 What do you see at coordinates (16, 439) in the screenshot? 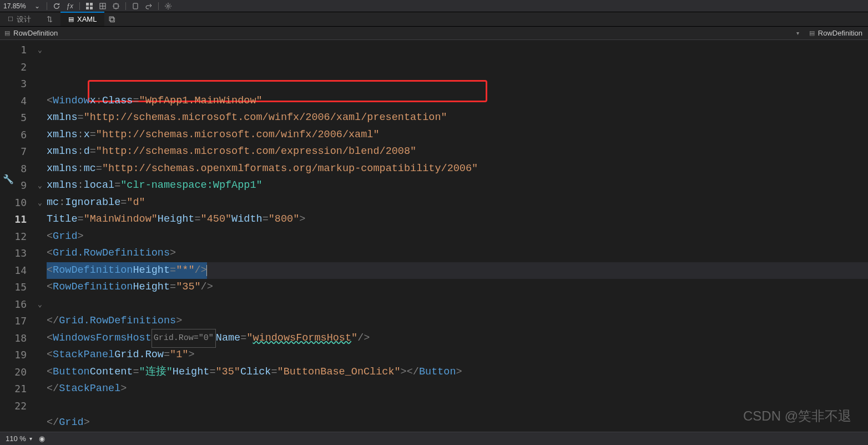
I see `editor-zoom: 110 %` at bounding box center [16, 439].